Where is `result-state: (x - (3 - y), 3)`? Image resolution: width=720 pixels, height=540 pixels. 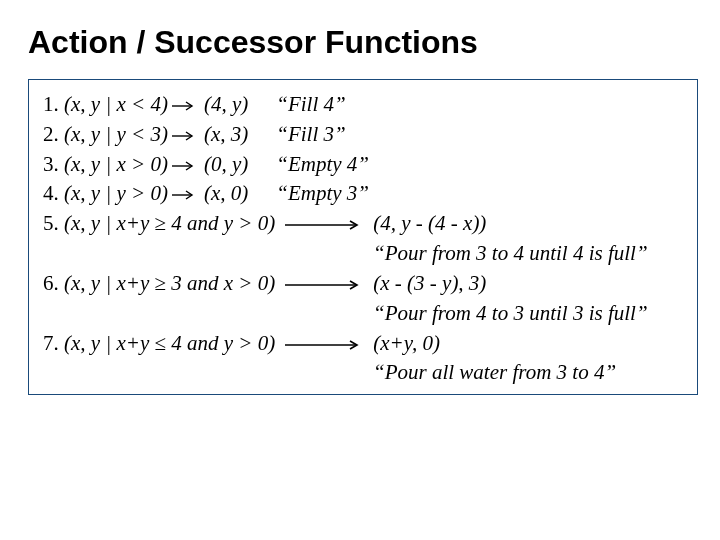
result-state: (x - (3 - y), 3) is located at coordinates (430, 284).